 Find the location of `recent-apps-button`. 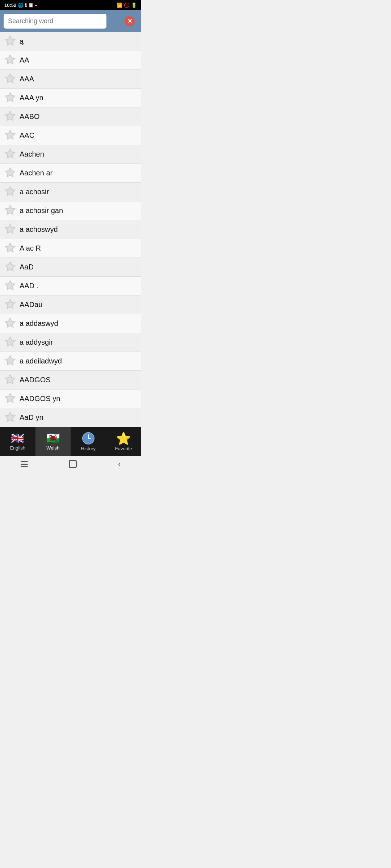

recent-apps-button is located at coordinates (24, 464).